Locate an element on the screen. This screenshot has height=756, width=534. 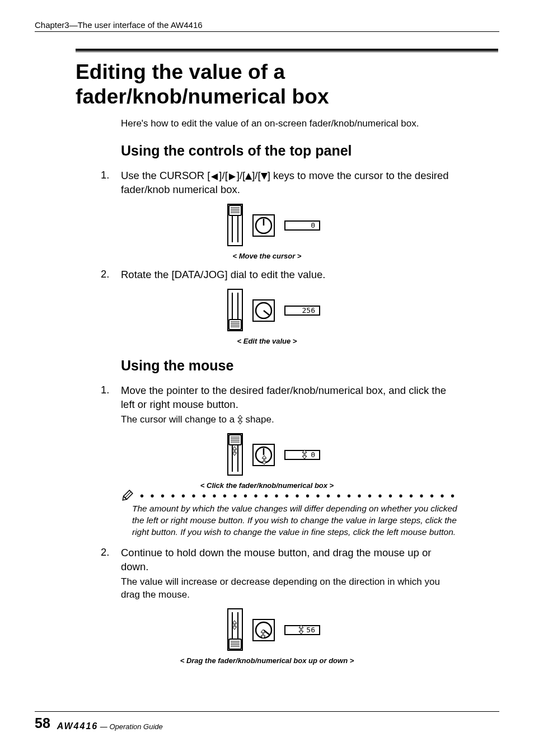
step-head: Move the pointer to the desired fader/kn… is located at coordinates (291, 398).